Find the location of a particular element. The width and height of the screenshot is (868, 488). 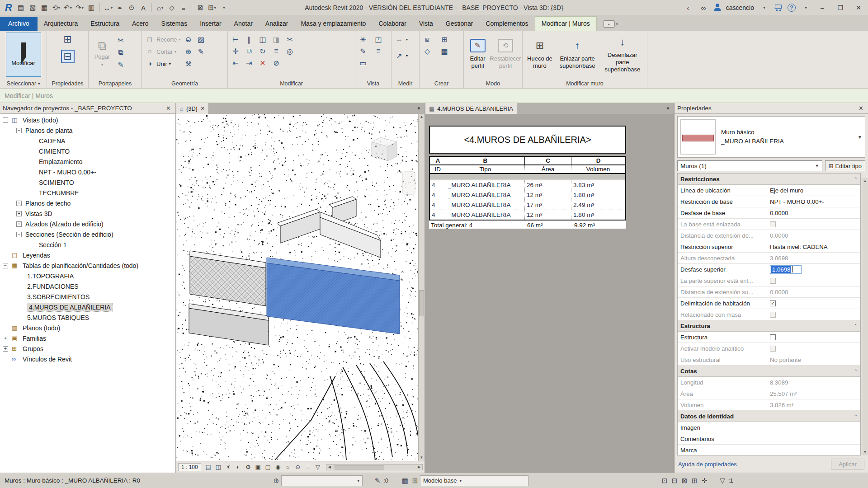

unir-button: ◑Unir▾ is located at coordinates (158, 64).